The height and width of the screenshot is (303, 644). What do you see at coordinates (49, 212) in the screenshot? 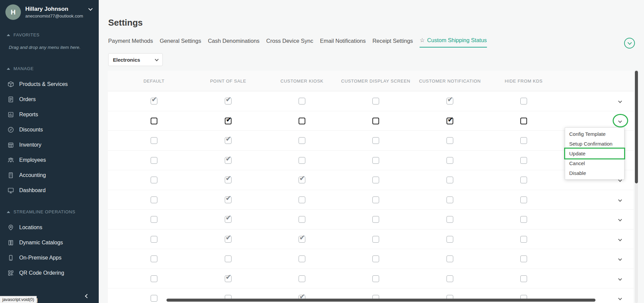
I see `section-header-streamline-operations: STREAMLINE OPERATIONS` at bounding box center [49, 212].